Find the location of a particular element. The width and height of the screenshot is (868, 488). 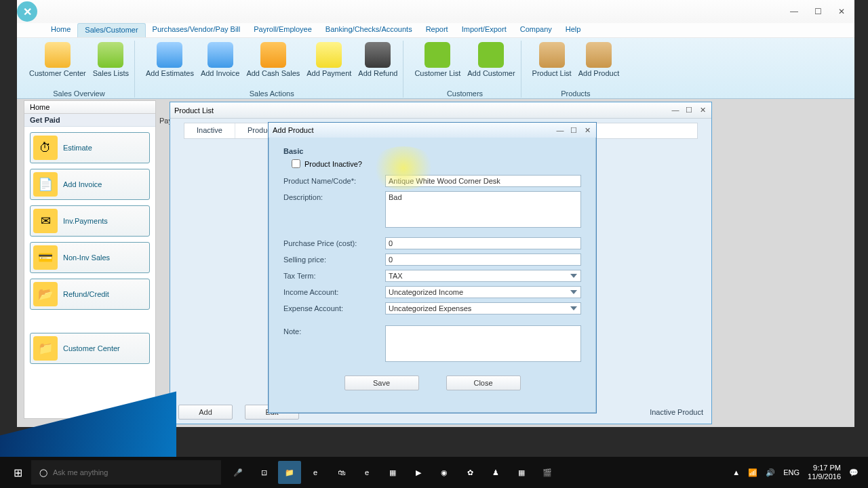

description-label: Description: is located at coordinates (334, 197).